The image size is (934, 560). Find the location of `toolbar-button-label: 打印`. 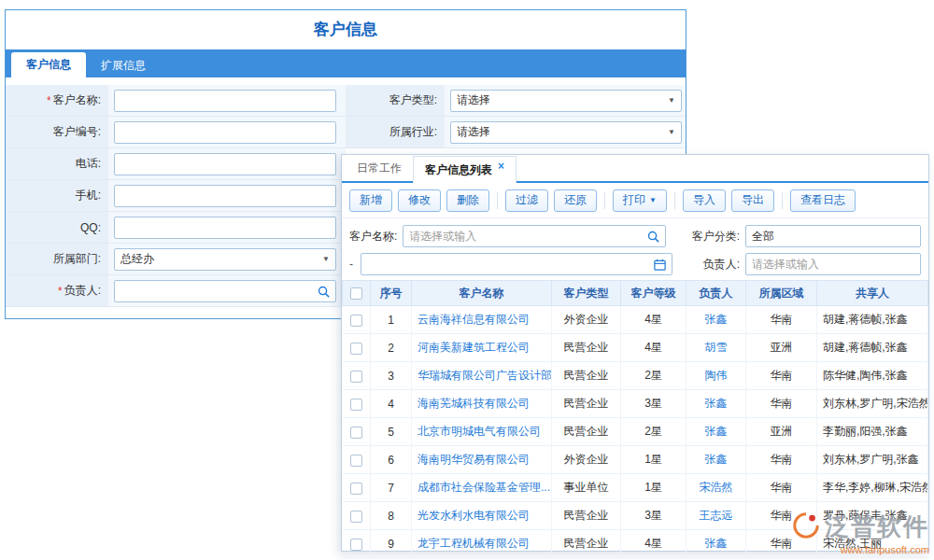

toolbar-button-label: 打印 is located at coordinates (634, 200).